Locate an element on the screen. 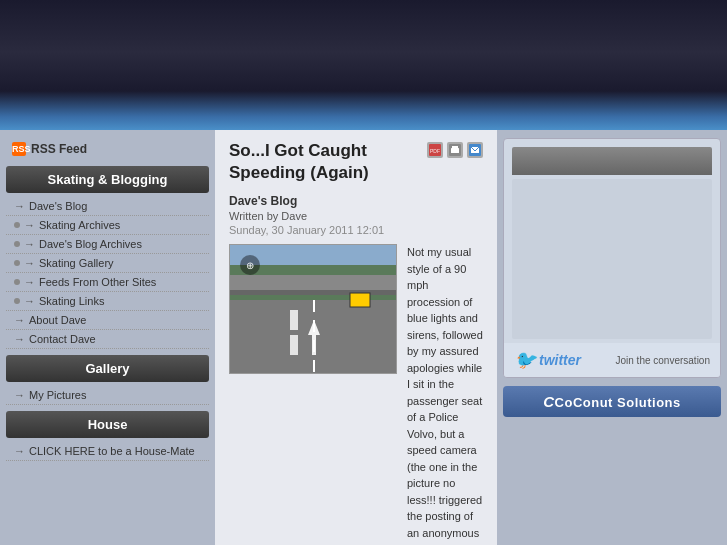 The height and width of the screenshot is (545, 727). list-item: → CLICK HERE to be a House-Mate is located at coordinates (108, 452).